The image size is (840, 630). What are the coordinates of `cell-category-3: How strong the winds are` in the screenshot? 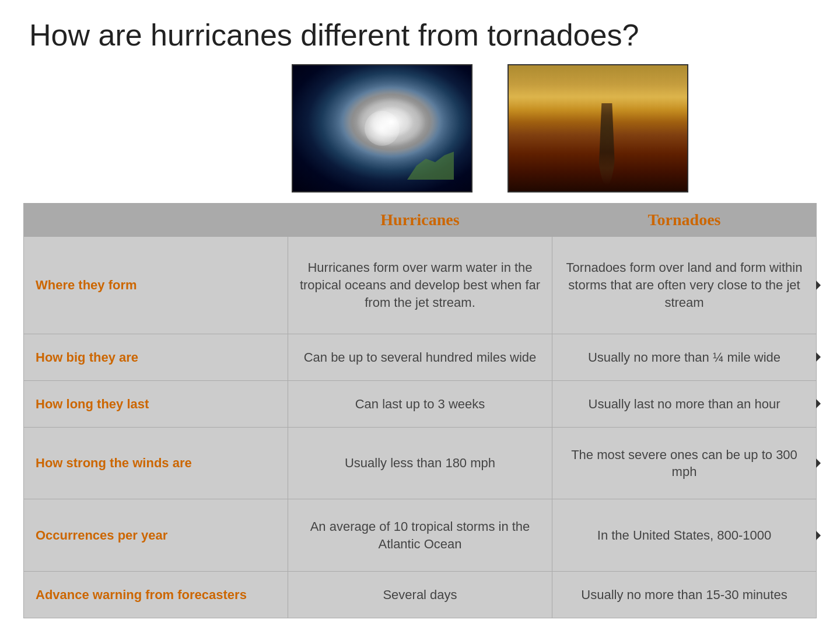 It's located at (156, 463).